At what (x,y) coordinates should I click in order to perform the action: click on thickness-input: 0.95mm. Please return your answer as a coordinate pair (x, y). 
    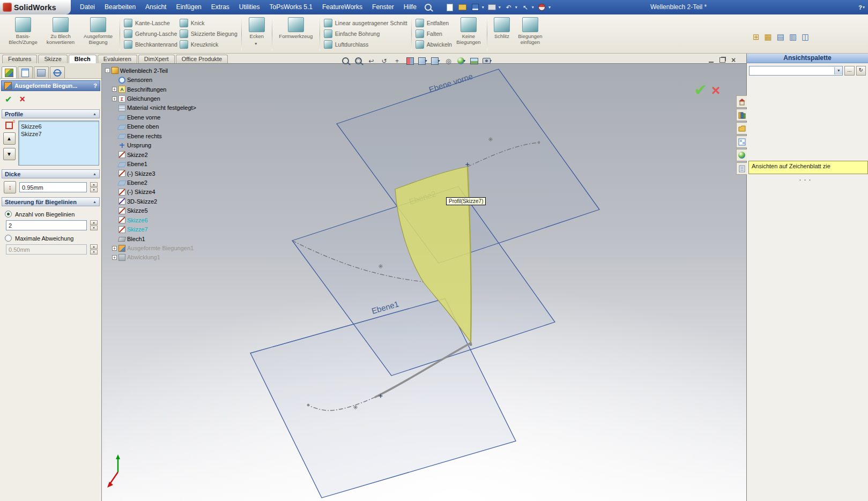
    Looking at the image, I should click on (53, 188).